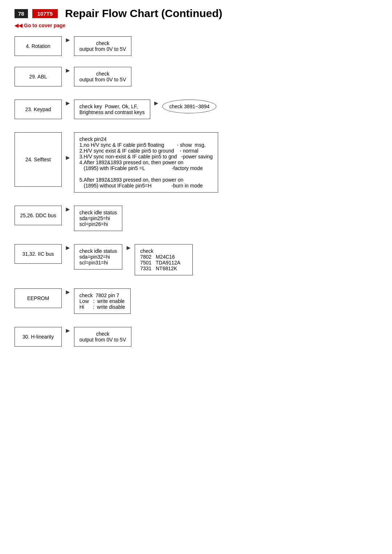  I want to click on section-selftest: 24. Selftest ► check pin24 1.no H/V sync…, so click(196, 162).